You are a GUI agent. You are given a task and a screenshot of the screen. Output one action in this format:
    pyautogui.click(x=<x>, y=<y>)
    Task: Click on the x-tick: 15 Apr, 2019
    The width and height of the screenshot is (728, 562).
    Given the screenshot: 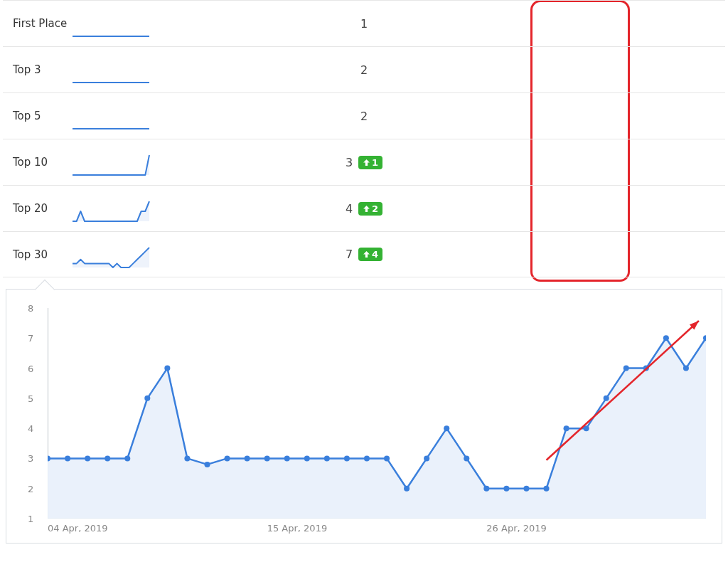 What is the action you would take?
    pyautogui.click(x=297, y=528)
    